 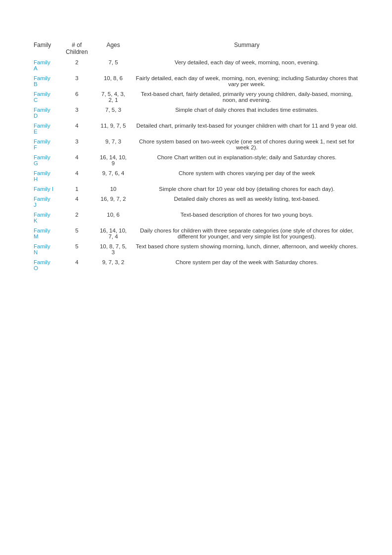 I want to click on summary: Chore system per day of the week with Sa…, so click(x=247, y=265).